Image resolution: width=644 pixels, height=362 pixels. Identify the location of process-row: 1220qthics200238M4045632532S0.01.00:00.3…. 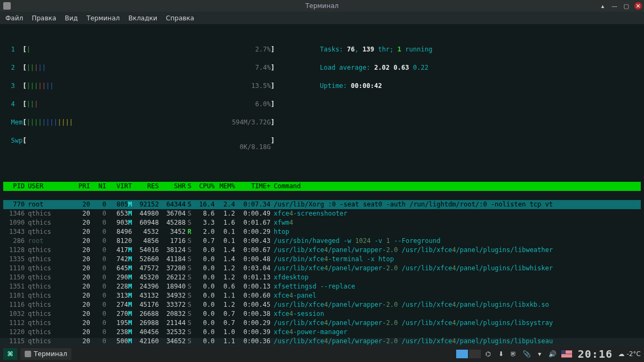
(322, 333).